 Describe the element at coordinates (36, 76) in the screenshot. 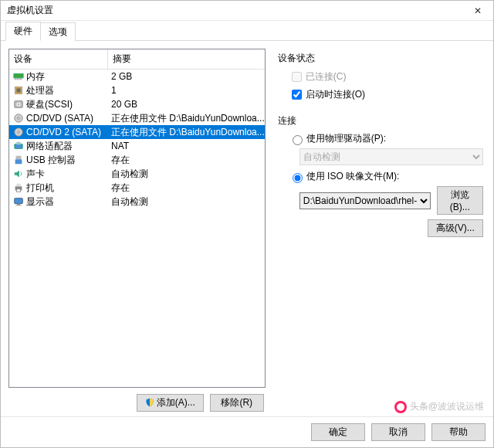

I see `device-name: 内存` at that location.